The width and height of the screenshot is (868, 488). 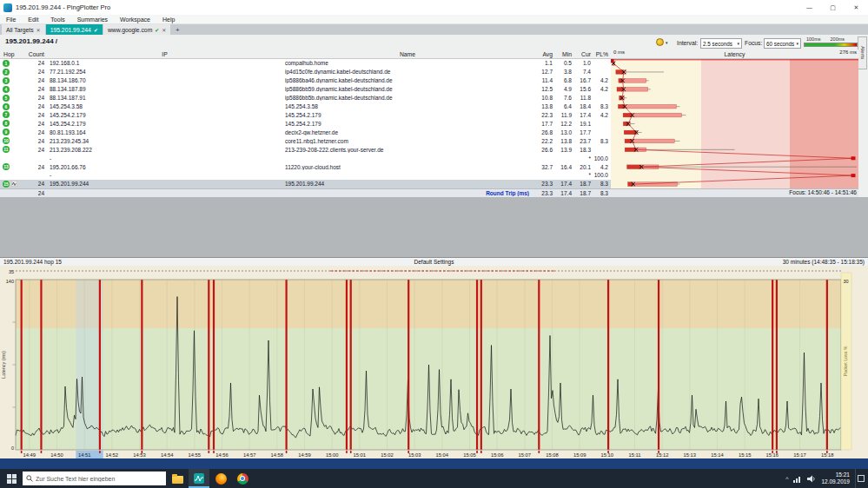 I want to click on chevron-down-icon: ▾, so click(x=798, y=43).